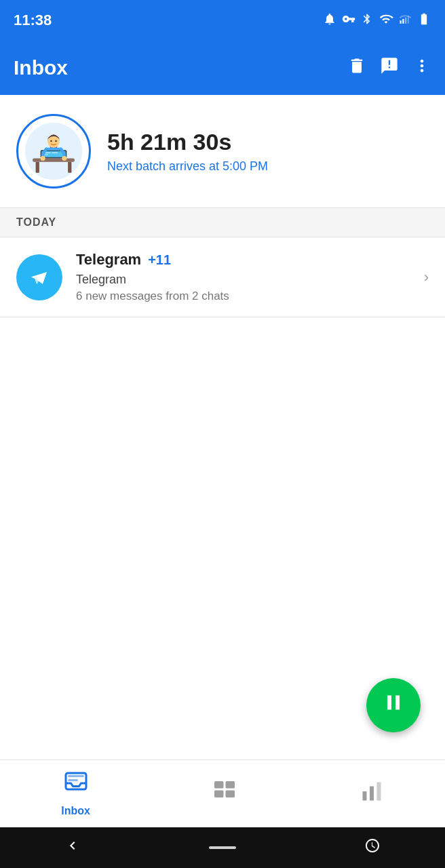 The height and width of the screenshot is (868, 445). I want to click on vpn-key-icon, so click(349, 20).